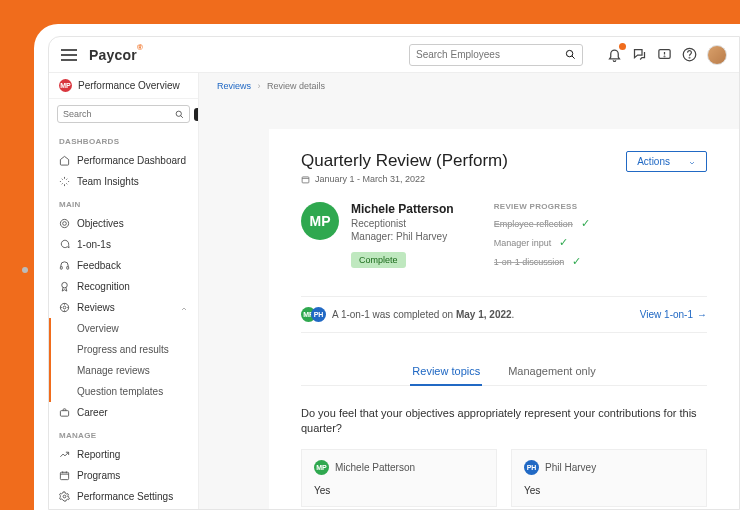 Image resolution: width=740 pixels, height=510 pixels. What do you see at coordinates (124, 286) in the screenshot?
I see `nav-recognition: Recognition` at bounding box center [124, 286].